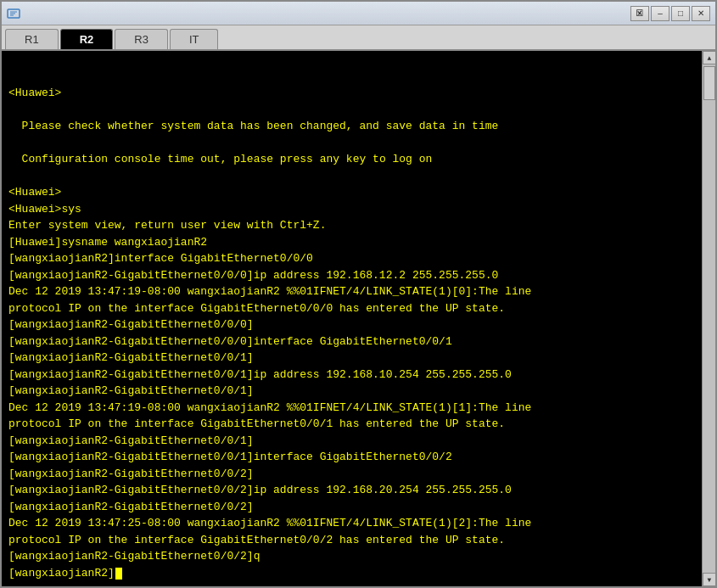  Describe the element at coordinates (16, 14) in the screenshot. I see `title-bar-left` at that location.